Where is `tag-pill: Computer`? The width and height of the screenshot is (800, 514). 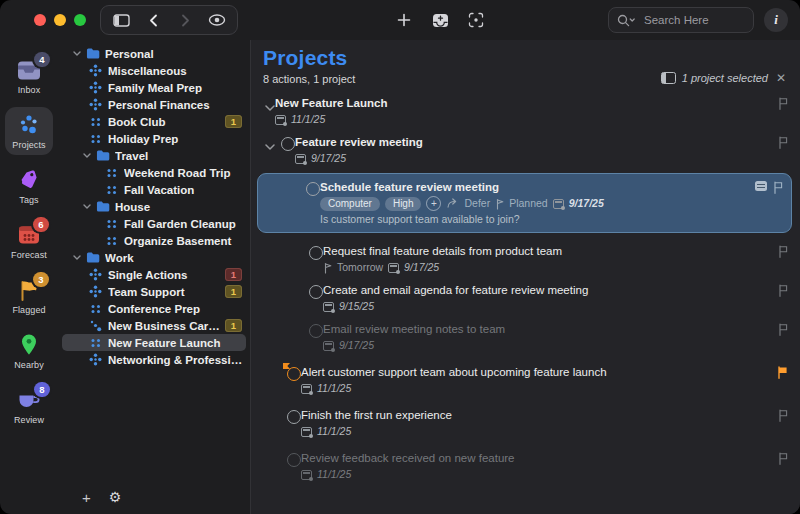 tag-pill: Computer is located at coordinates (350, 204).